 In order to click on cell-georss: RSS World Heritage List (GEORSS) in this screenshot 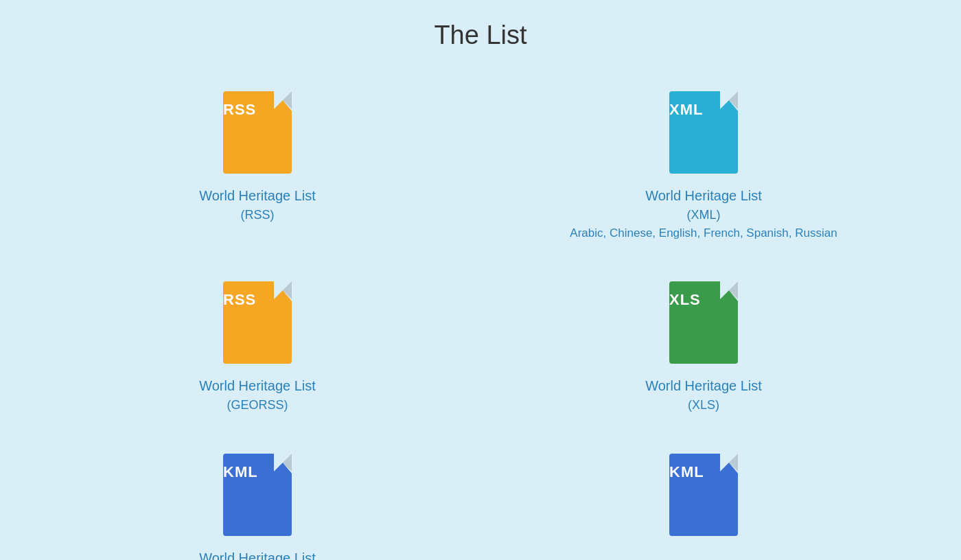, I will do `click(257, 354)`.